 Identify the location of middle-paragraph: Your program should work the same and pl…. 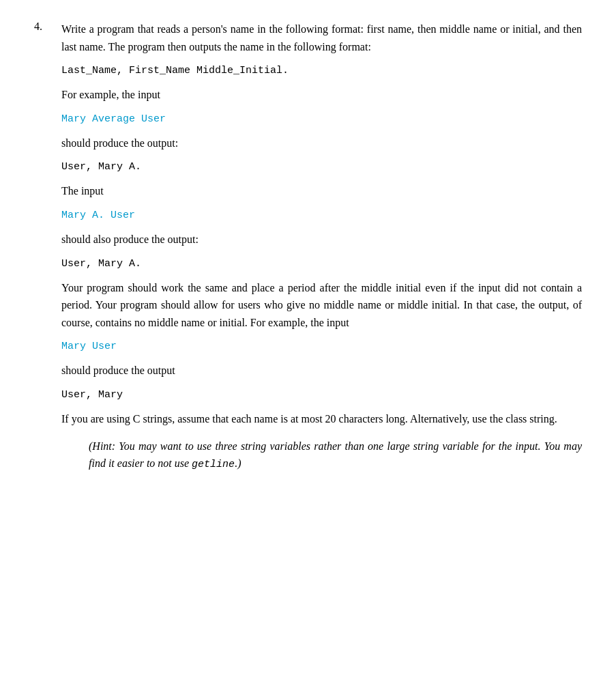
(322, 306).